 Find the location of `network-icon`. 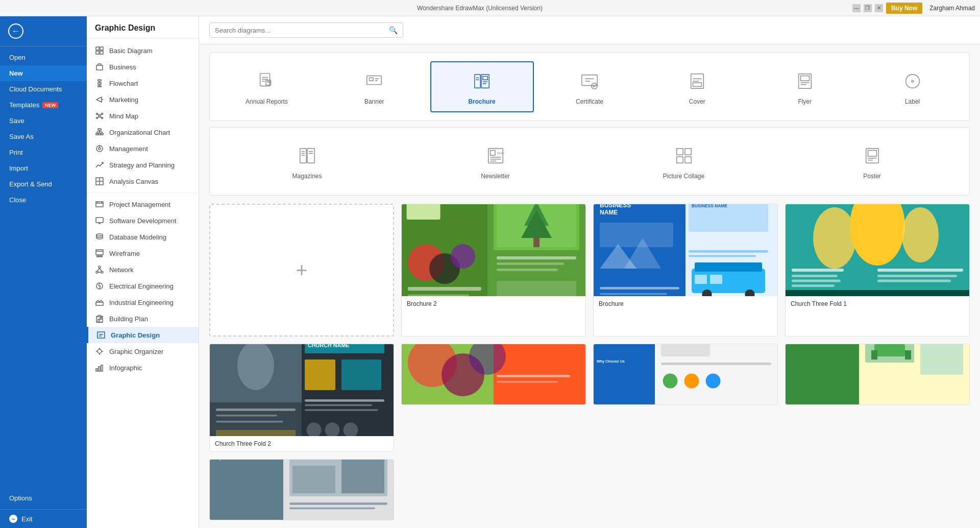

network-icon is located at coordinates (100, 270).